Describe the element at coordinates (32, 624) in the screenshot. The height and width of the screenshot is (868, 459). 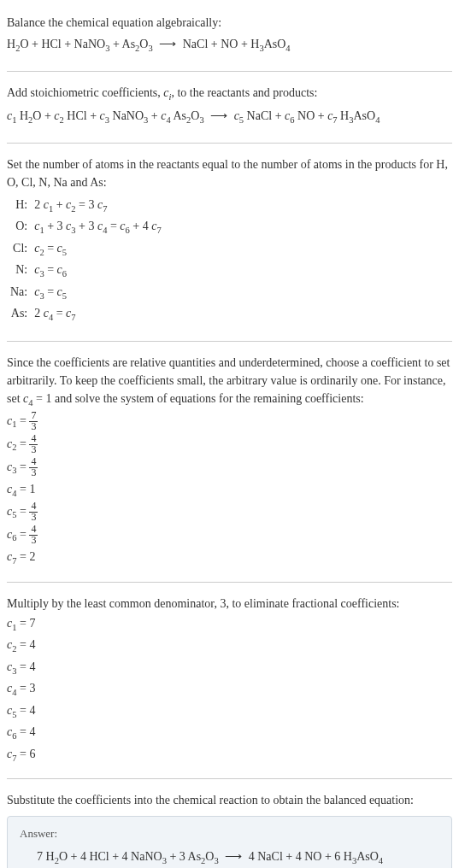
I see `coef-val: 7` at that location.